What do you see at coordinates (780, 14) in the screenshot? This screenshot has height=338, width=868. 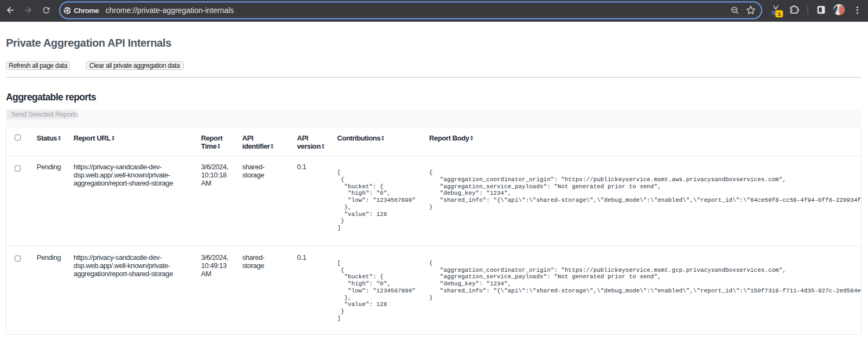 I see `svg-text: 1` at bounding box center [780, 14].